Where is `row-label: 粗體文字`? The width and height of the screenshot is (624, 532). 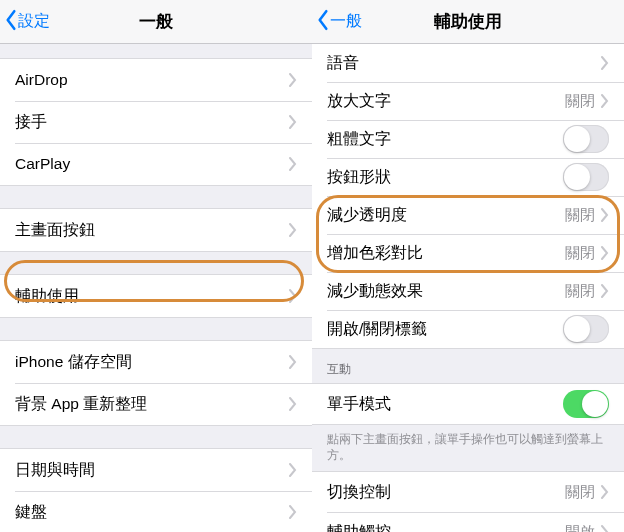
row-label: 粗體文字 is located at coordinates (445, 140).